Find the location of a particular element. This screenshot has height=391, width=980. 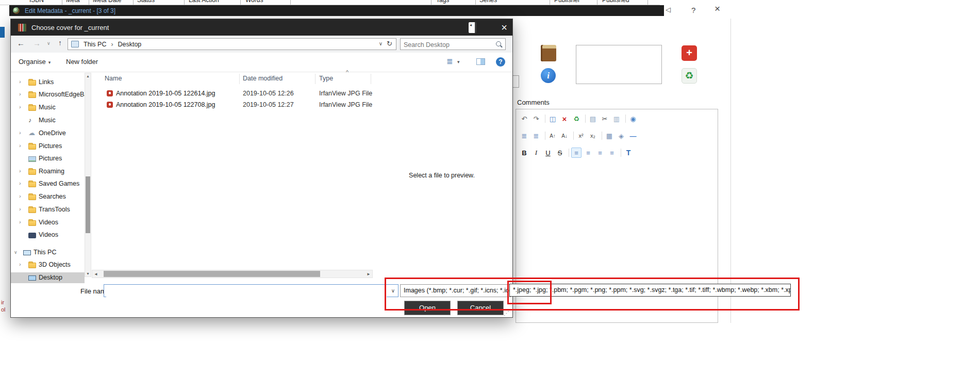

file-list-scrollbar: ◄ ► is located at coordinates (232, 274).